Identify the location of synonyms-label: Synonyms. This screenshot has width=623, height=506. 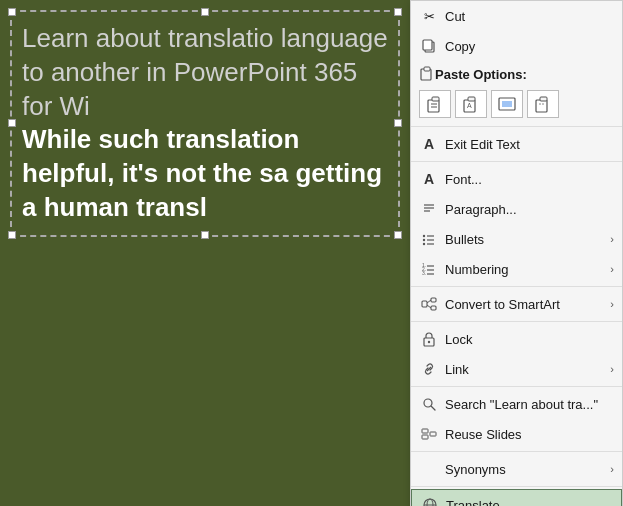
(526, 470).